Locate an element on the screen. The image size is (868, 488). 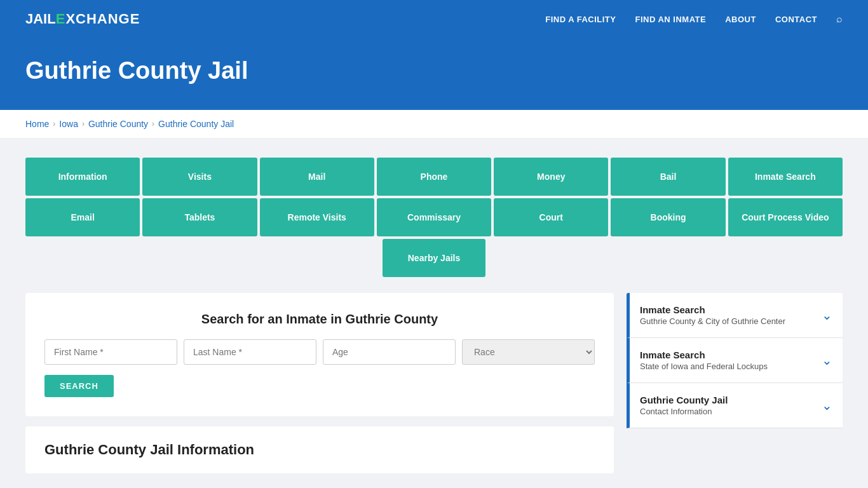
breadcrumb: Home › Iowa › Guthrie County › Guthrie C… is located at coordinates (434, 124).